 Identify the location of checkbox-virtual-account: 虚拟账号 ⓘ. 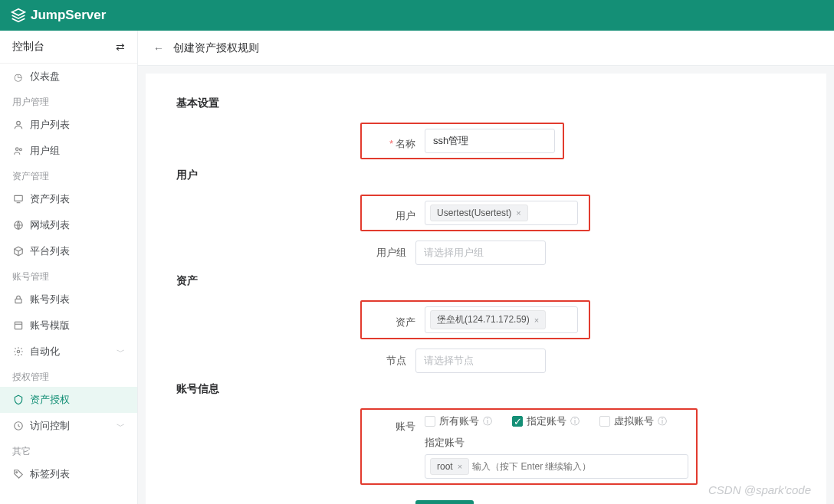
(633, 421).